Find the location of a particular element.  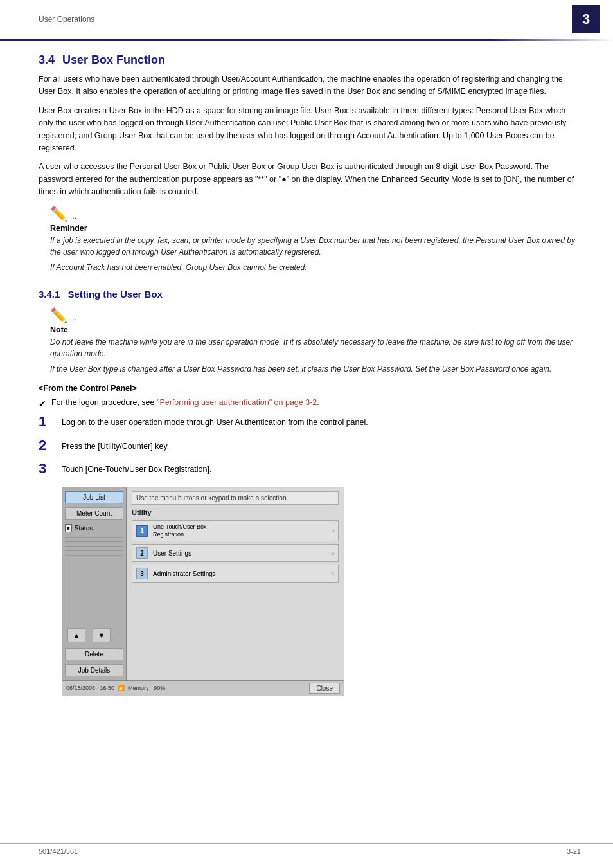

machine-right-panel: Use the menu buttons or keypad to make a… is located at coordinates (235, 584).